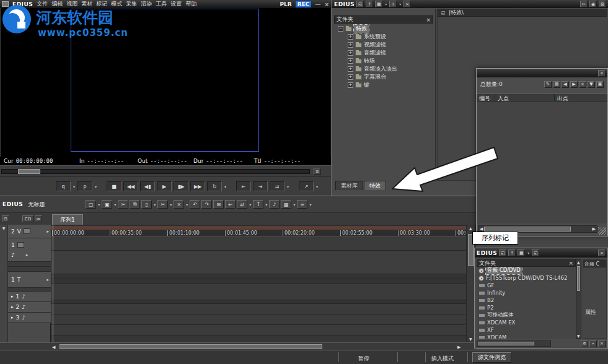  Describe the element at coordinates (579, 299) in the screenshot. I see `browser-vscrollbar: ▲ ▼` at that location.